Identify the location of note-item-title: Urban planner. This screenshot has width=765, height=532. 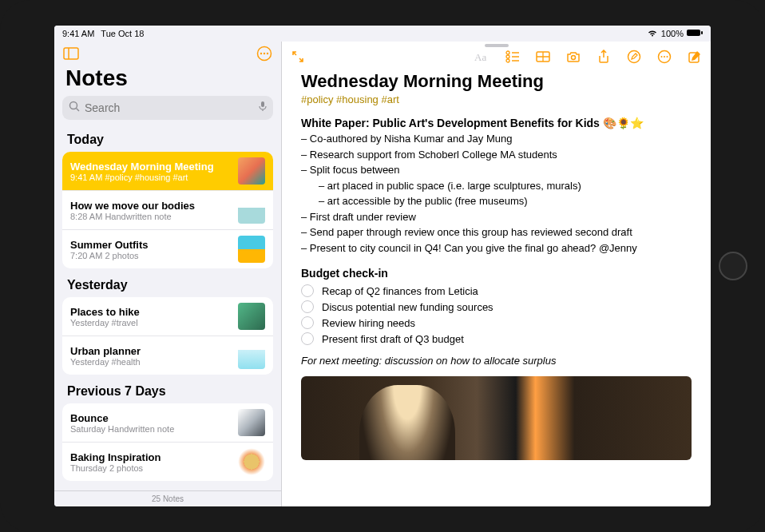
(151, 351).